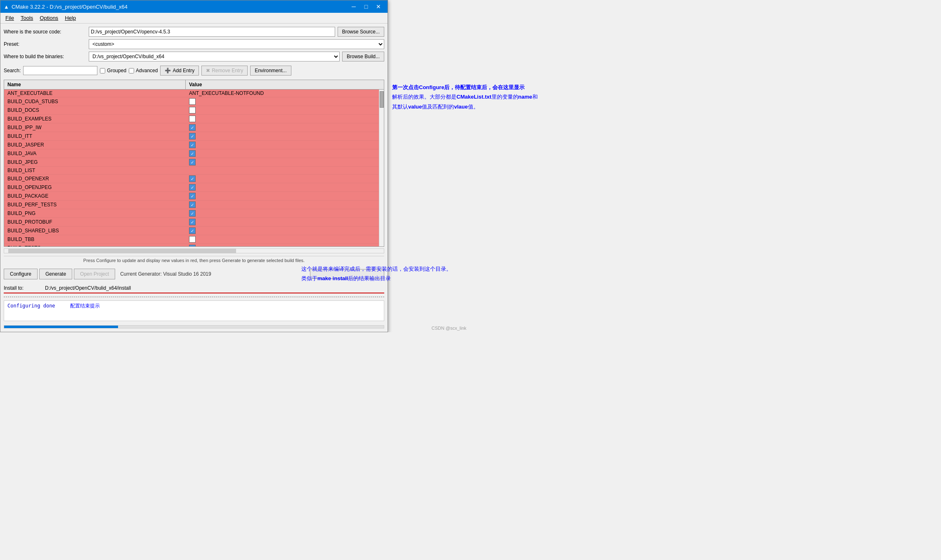 This screenshot has height=560, width=941. Describe the element at coordinates (192, 222) in the screenshot. I see `table-row: BUILD_PROTOBUF✓` at that location.